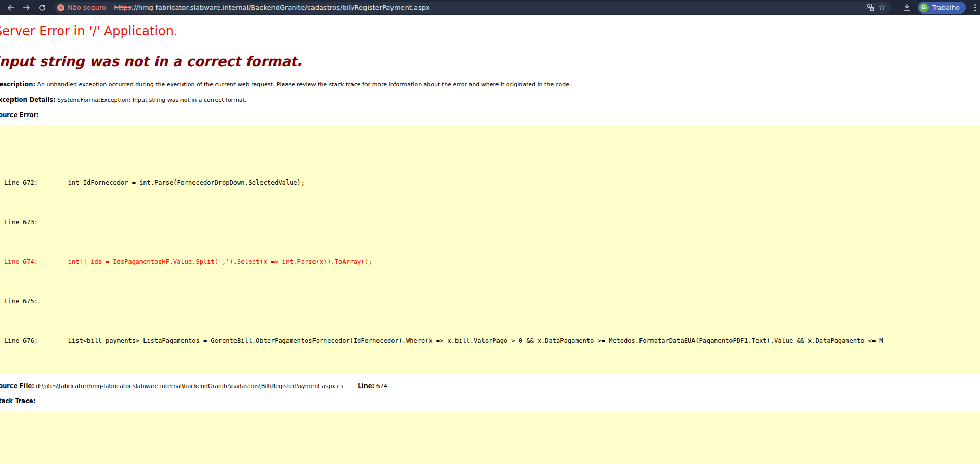 The width and height of the screenshot is (980, 464). What do you see at coordinates (304, 84) in the screenshot?
I see `description-text: An unhandled exception occurred during t…` at bounding box center [304, 84].